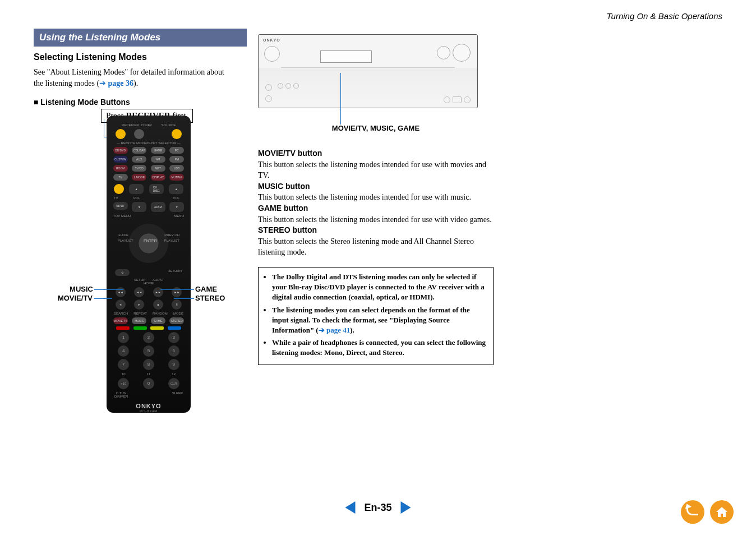  What do you see at coordinates (378, 508) in the screenshot?
I see `page-number: En-35` at bounding box center [378, 508].